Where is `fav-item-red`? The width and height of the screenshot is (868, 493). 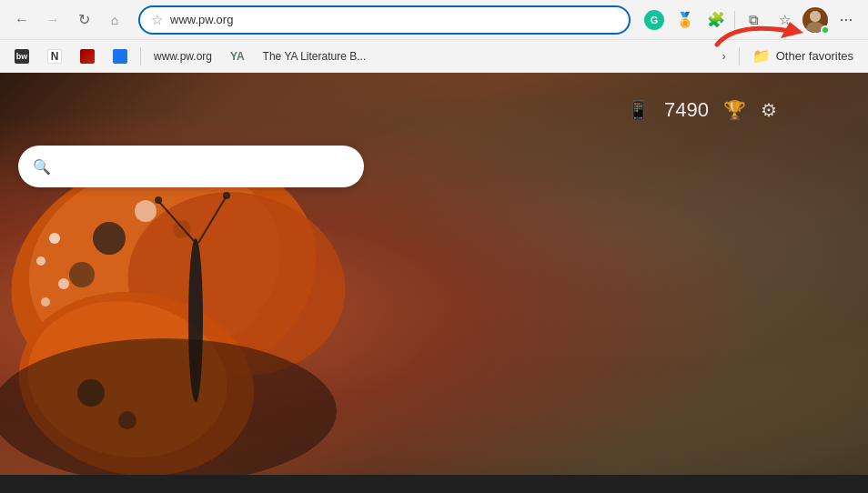
fav-item-red is located at coordinates (87, 56).